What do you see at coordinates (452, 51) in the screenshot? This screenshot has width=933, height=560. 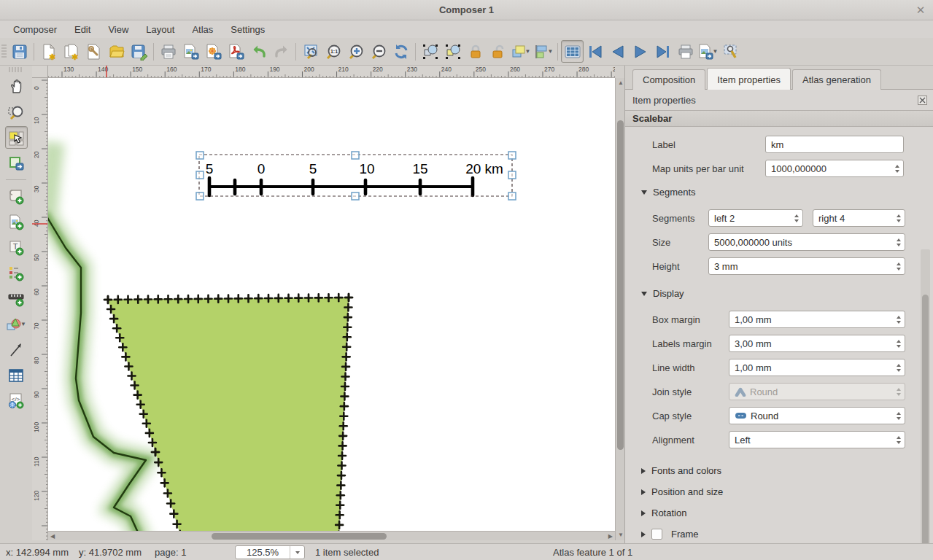 I see `deselect-all-button` at bounding box center [452, 51].